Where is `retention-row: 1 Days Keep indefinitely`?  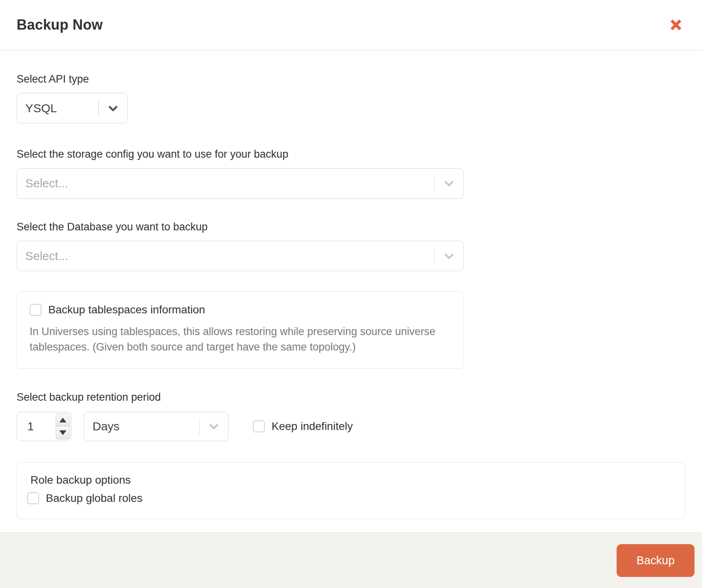 retention-row: 1 Days Keep indefinitely is located at coordinates (351, 426).